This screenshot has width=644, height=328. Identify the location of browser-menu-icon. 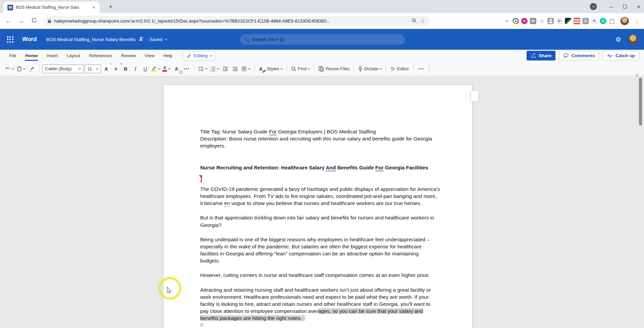
(637, 21).